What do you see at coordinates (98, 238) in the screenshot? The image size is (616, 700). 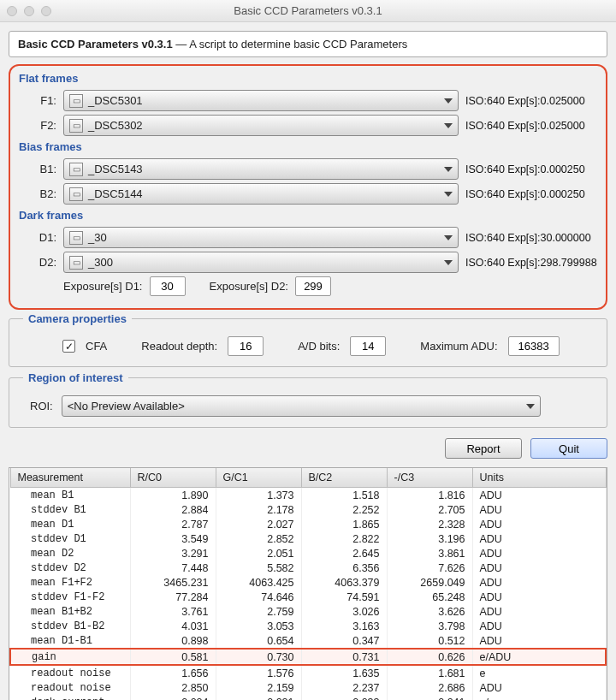 I see `d1-value: _30` at bounding box center [98, 238].